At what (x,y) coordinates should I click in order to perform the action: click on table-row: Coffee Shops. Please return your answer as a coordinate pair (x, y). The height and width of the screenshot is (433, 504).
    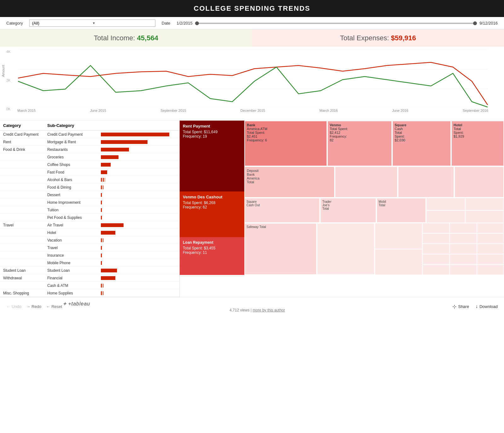
    Looking at the image, I should click on (90, 165).